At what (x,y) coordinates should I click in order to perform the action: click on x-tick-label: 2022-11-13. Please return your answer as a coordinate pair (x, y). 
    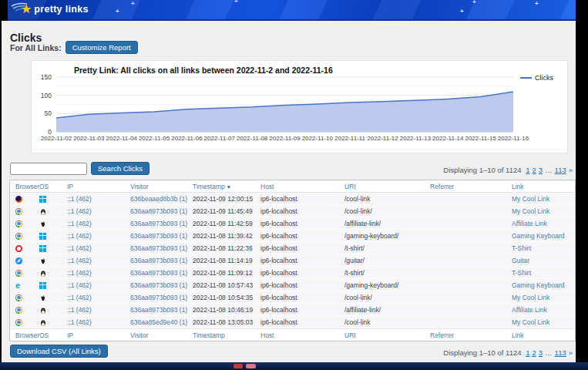
    Looking at the image, I should click on (415, 139).